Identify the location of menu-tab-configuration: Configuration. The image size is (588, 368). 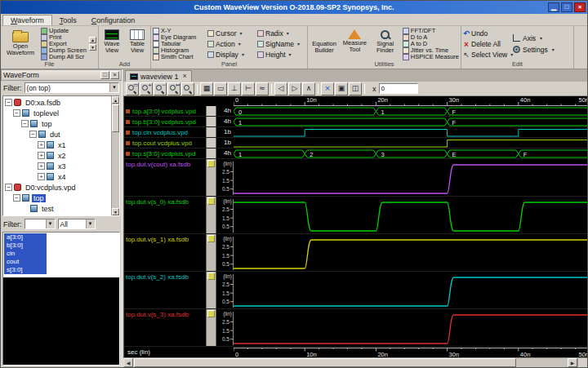
(114, 20).